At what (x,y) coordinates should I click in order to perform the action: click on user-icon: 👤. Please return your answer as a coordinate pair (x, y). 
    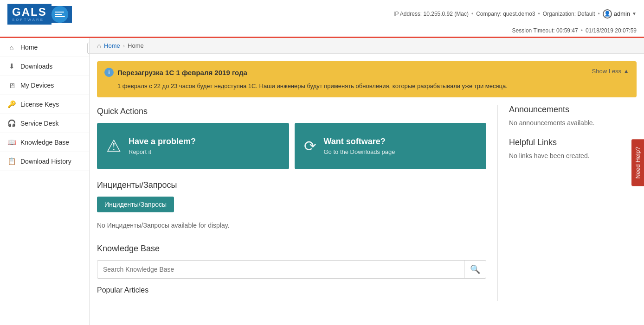
    Looking at the image, I should click on (607, 14).